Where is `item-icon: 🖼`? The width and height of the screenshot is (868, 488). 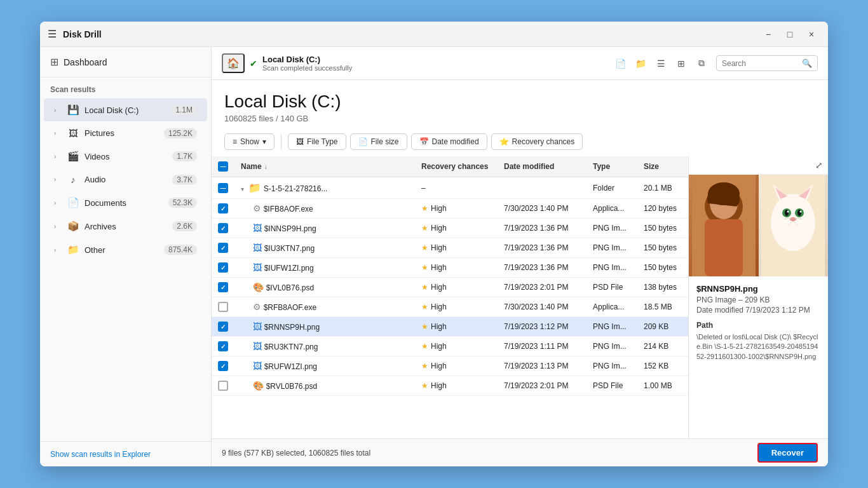 item-icon: 🖼 is located at coordinates (73, 133).